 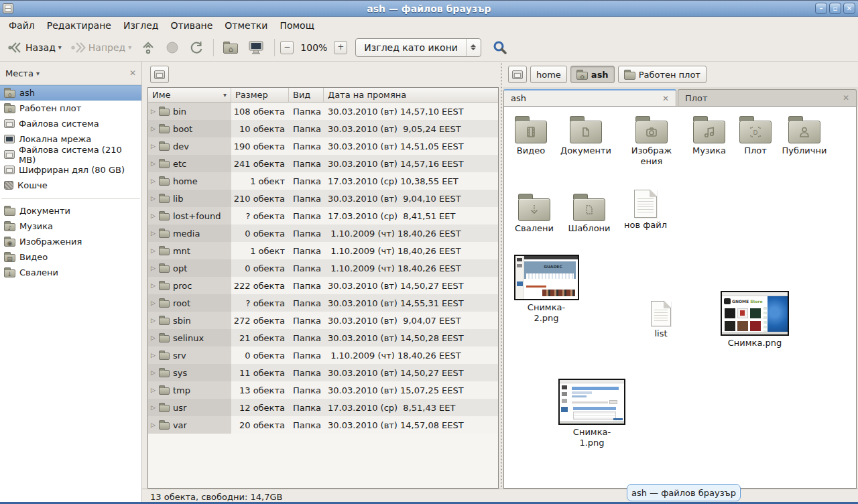 I want to click on table-row-var: ▷var20 обектаПапка30.03.2010 (вт) 14,57,…, so click(x=323, y=425).